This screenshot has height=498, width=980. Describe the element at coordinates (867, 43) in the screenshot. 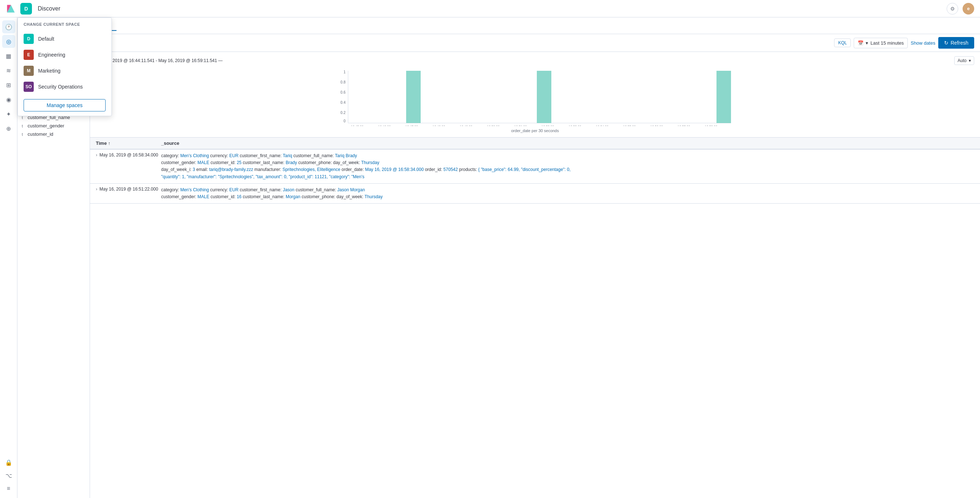

I see `chevron-icon: ▾` at that location.